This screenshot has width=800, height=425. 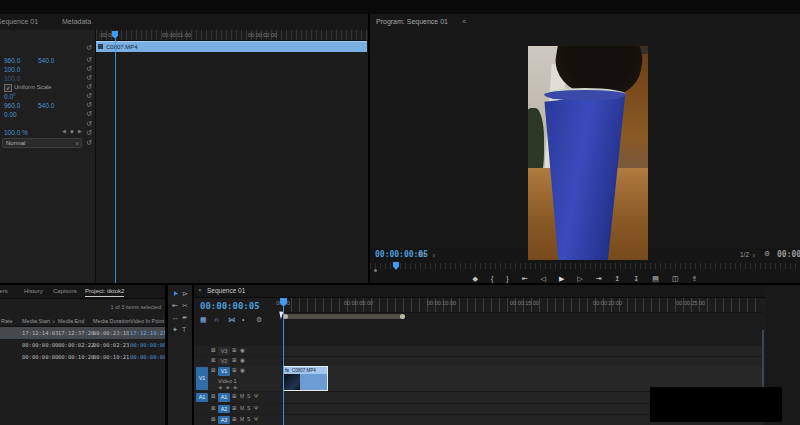 What do you see at coordinates (176, 318) in the screenshot?
I see `slip-tool: ↔` at bounding box center [176, 318].